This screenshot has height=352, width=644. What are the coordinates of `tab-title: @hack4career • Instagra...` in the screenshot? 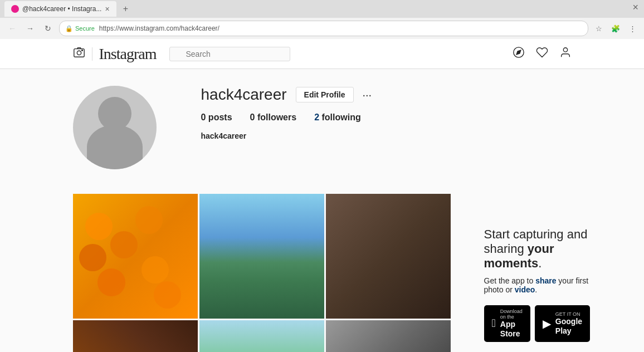 It's located at (62, 9).